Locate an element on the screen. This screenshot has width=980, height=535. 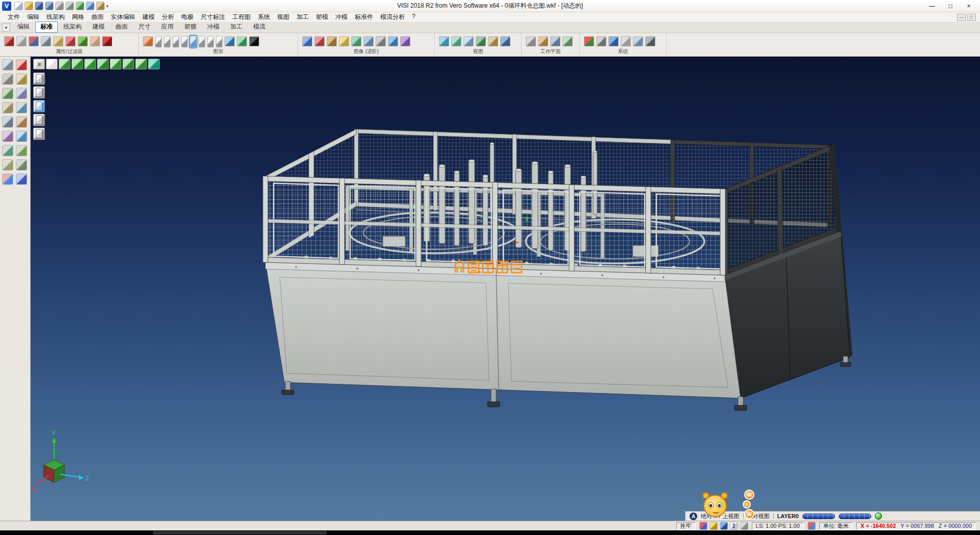
history-status-icon is located at coordinates (724, 526).